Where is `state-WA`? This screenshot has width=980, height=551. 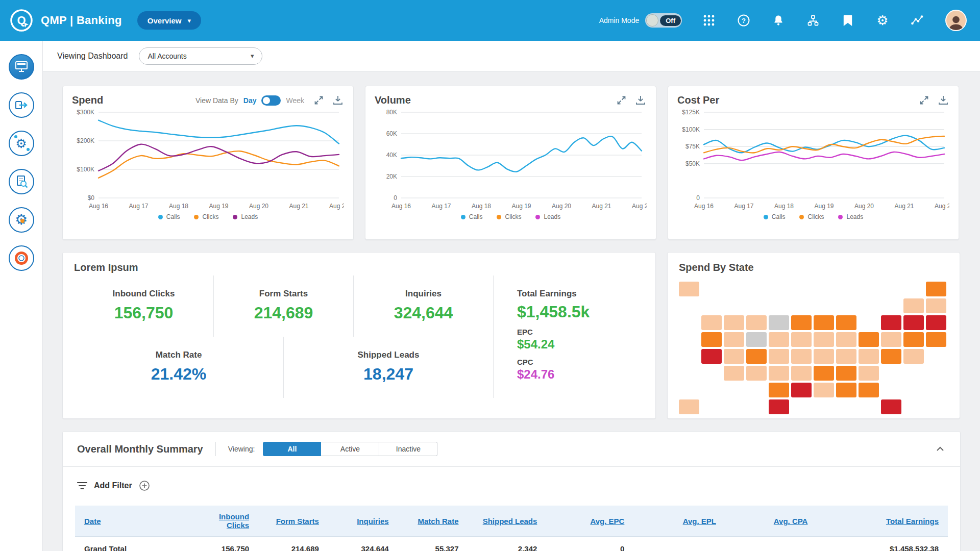
state-WA is located at coordinates (712, 322).